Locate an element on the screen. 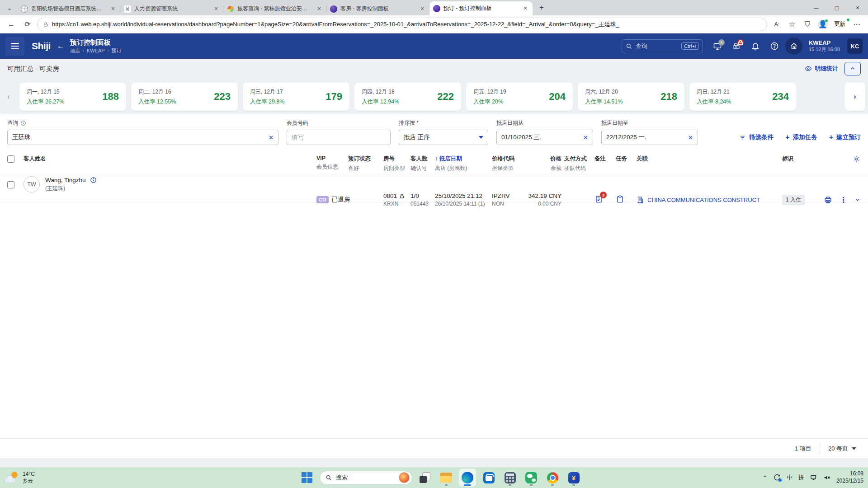 Image resolution: width=868 pixels, height=488 pixels. carousel-prev-icon: ‹ is located at coordinates (9, 97).